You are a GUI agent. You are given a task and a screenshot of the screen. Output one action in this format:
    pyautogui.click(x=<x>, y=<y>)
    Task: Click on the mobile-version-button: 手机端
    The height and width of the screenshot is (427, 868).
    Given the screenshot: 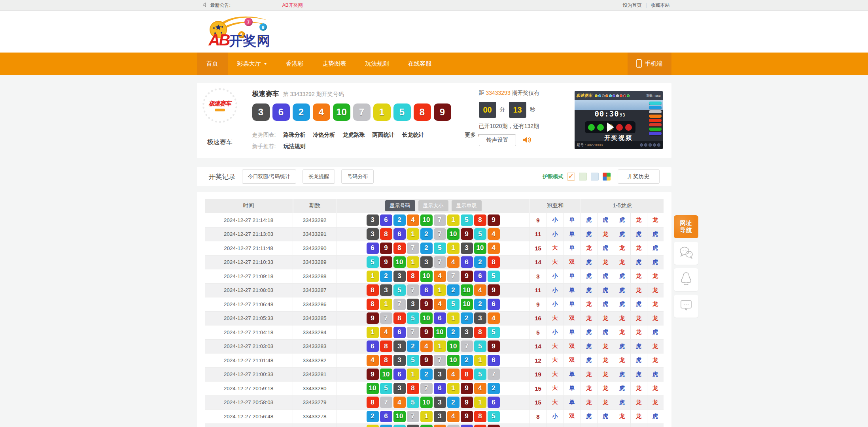 What is the action you would take?
    pyautogui.click(x=649, y=64)
    